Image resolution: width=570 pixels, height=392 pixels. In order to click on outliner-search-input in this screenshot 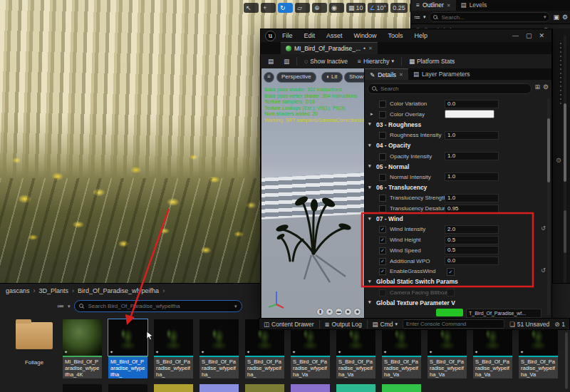, I will do `click(491, 17)`.